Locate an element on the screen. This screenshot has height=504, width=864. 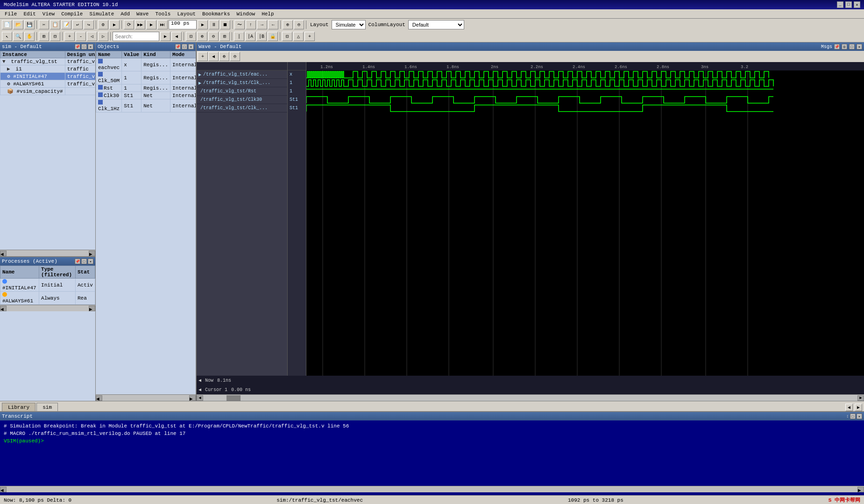
hand-button: ✋ is located at coordinates (29, 36).